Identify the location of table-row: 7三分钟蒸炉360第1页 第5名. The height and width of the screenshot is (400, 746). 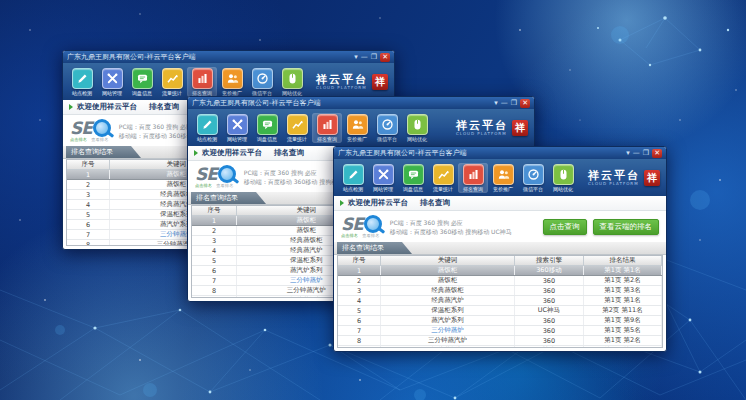
(500, 331).